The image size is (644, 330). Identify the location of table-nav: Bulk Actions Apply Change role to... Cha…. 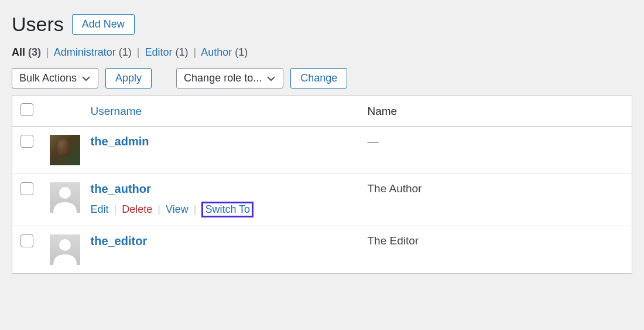
(322, 79).